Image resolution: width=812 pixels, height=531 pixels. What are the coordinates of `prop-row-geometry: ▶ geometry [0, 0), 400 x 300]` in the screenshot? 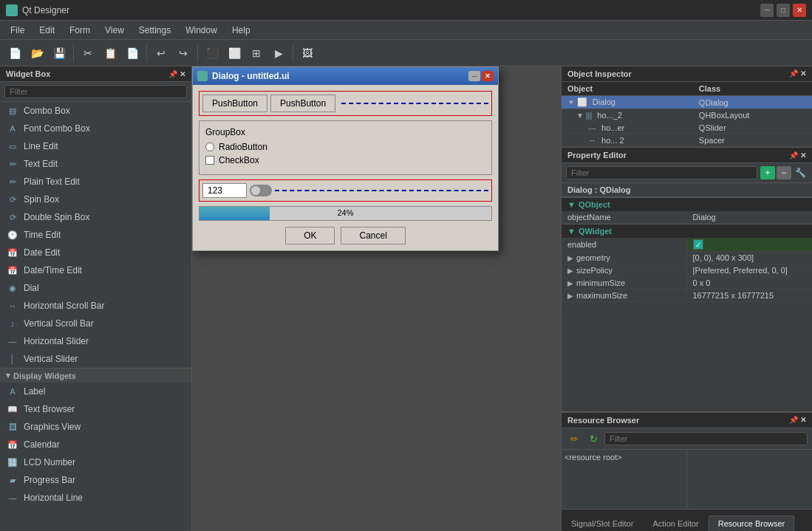 It's located at (687, 258).